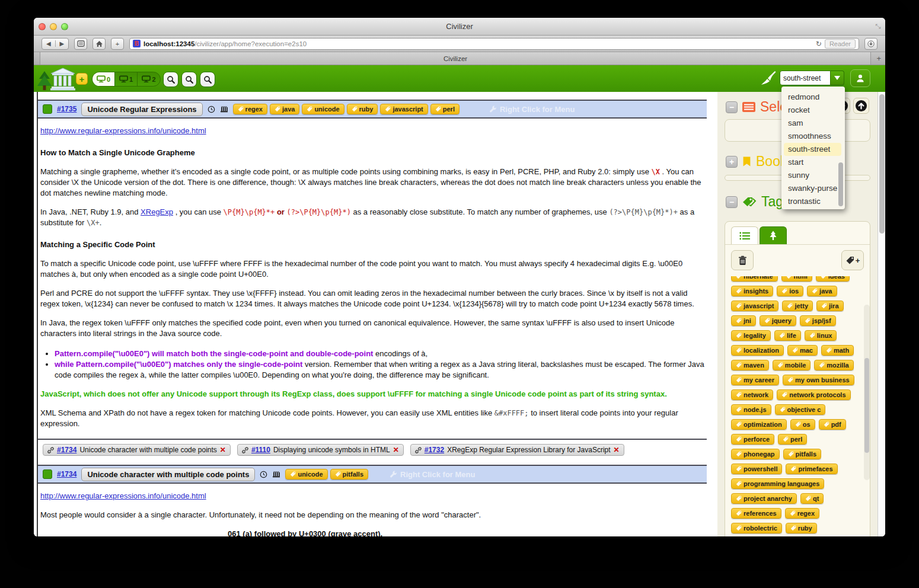  What do you see at coordinates (841, 184) in the screenshot?
I see `dropdown-scrollbar-thumb` at bounding box center [841, 184].